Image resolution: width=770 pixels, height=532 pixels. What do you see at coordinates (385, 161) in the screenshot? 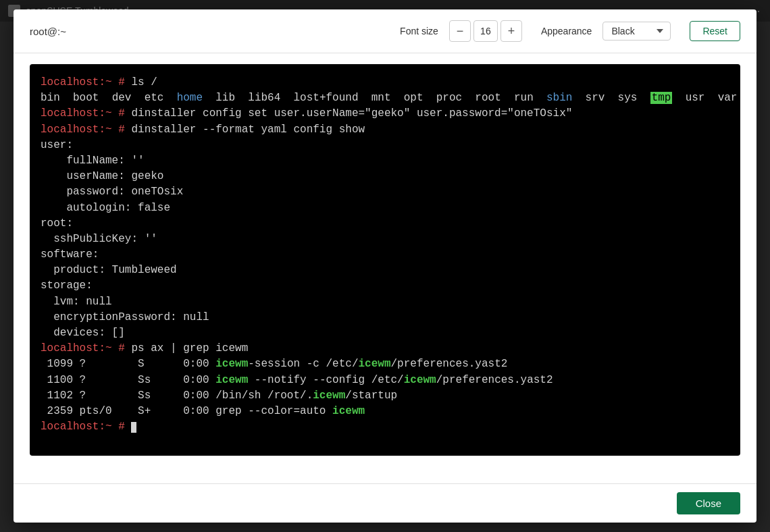
I see `terminal-line: fullName: ''` at bounding box center [385, 161].